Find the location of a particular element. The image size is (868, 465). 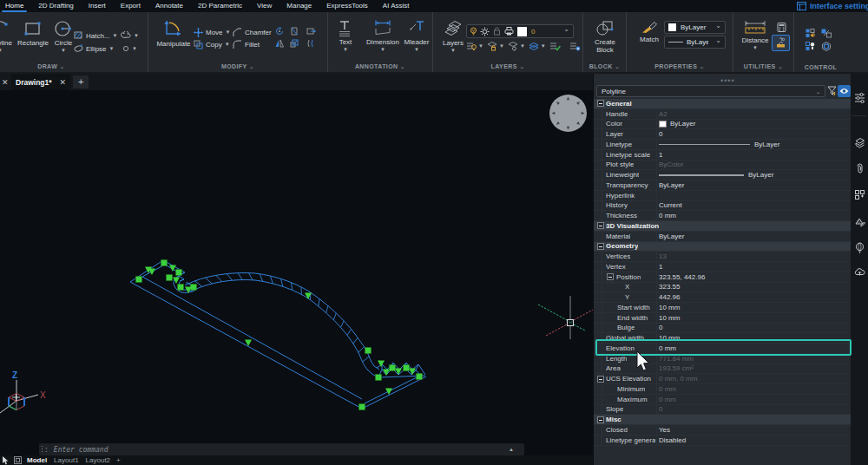

calculator-icon is located at coordinates (781, 28).